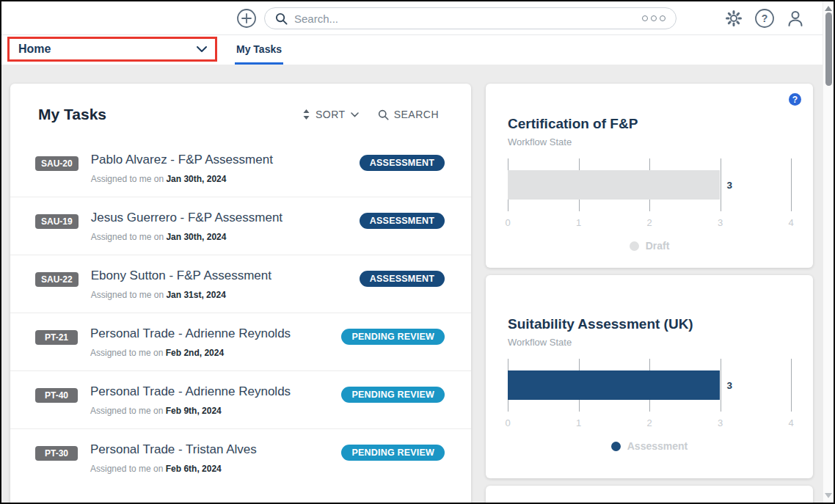 This screenshot has width=835, height=504. Describe the element at coordinates (795, 100) in the screenshot. I see `chart-help-icon: ?` at that location.